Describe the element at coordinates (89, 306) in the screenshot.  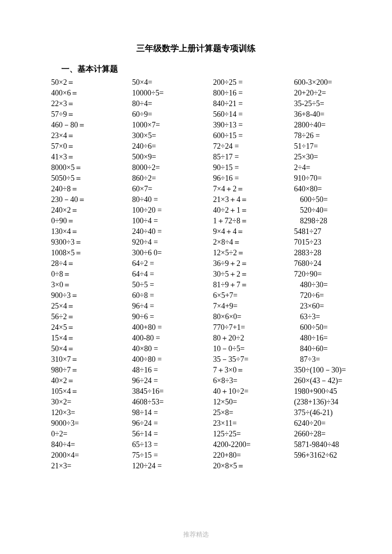
I see `math-problem: 25×4＝` at that location.